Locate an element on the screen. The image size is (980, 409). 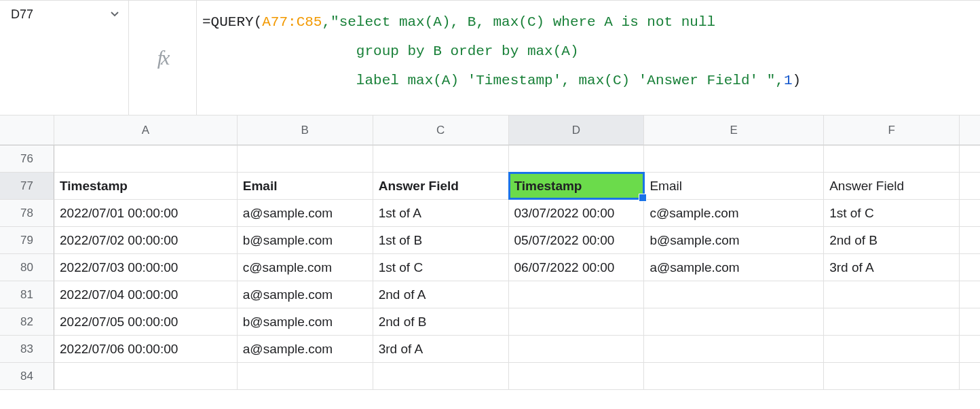
row-78: 782022/07/01 00:00:00a@sample.com1st of … is located at coordinates (490, 213).